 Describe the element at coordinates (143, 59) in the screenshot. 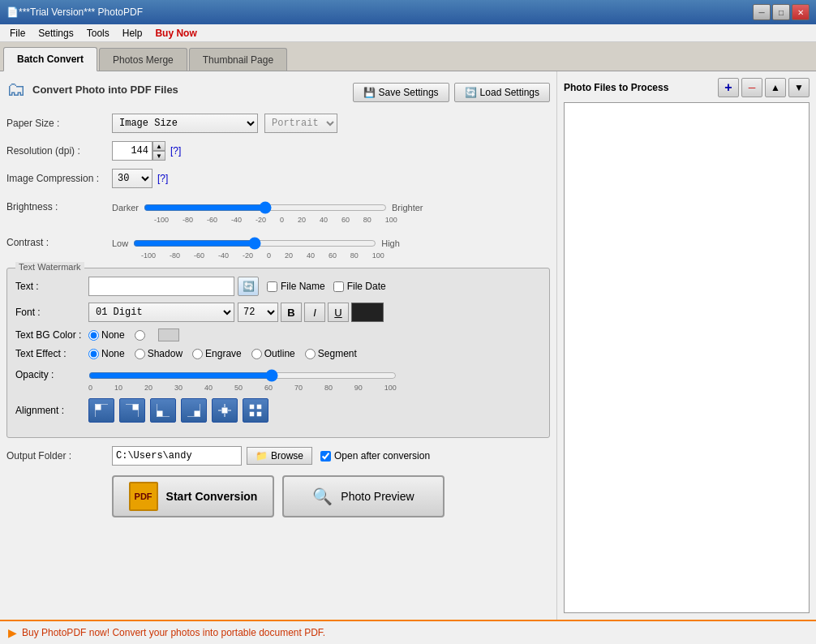

I see `tab-photos-merge: Photos Merge` at that location.